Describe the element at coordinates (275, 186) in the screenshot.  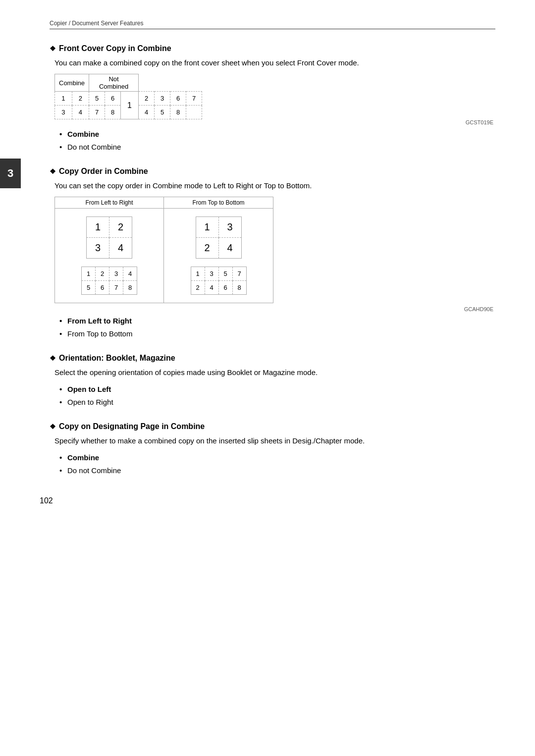
I see `section-body-copy-order: You can set the copy order in Combine mo…` at that location.